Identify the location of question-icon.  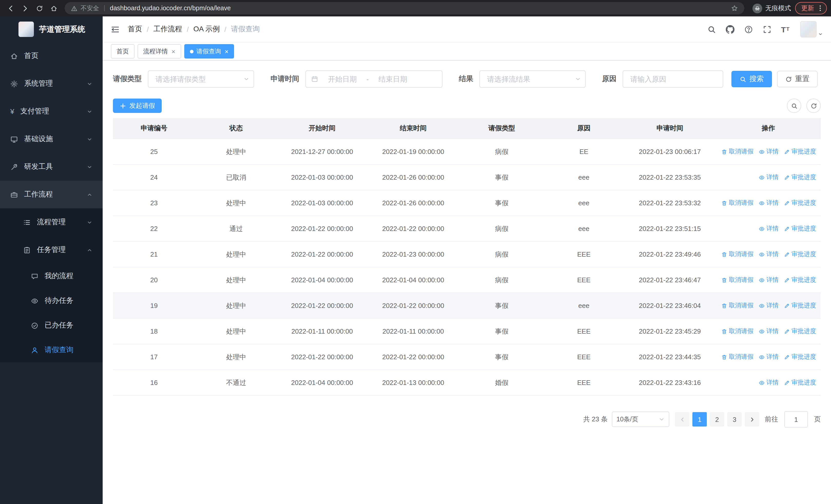
(748, 29).